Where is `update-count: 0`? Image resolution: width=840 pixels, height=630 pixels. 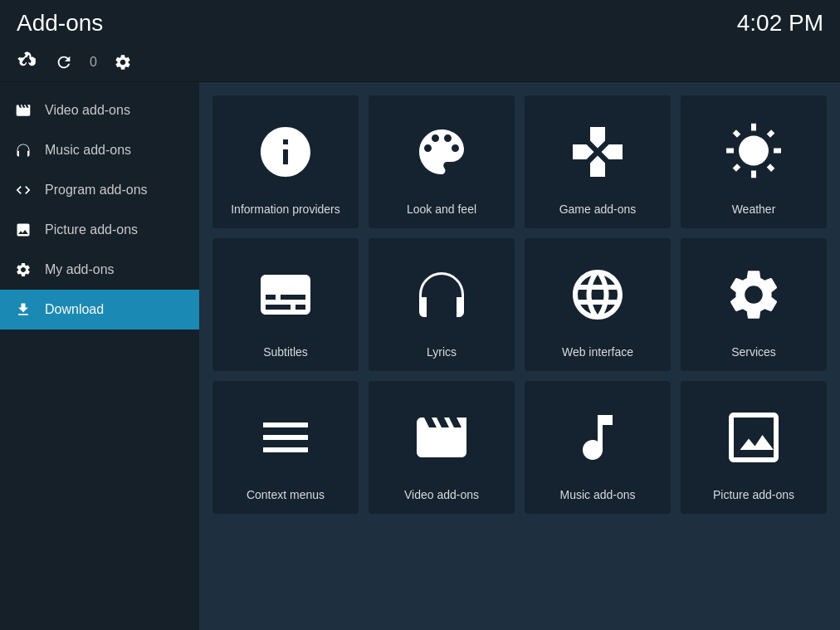
update-count: 0 is located at coordinates (93, 62).